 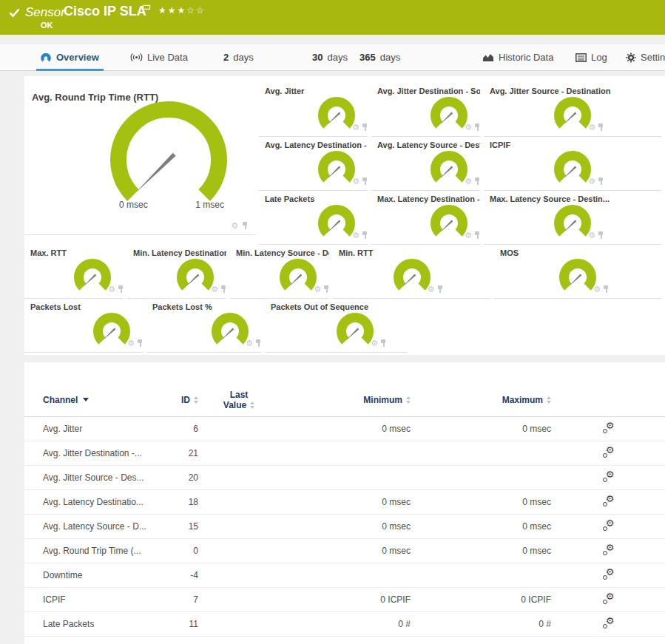 What do you see at coordinates (46, 58) in the screenshot?
I see `gauge-icon` at bounding box center [46, 58].